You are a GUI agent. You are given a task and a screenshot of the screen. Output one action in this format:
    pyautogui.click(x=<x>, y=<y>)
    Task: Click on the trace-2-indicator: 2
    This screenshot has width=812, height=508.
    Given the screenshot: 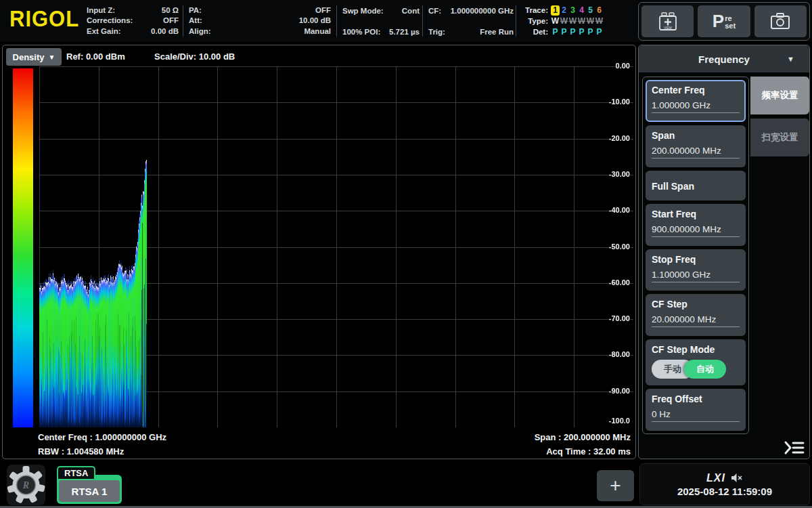 What is the action you would take?
    pyautogui.click(x=564, y=10)
    